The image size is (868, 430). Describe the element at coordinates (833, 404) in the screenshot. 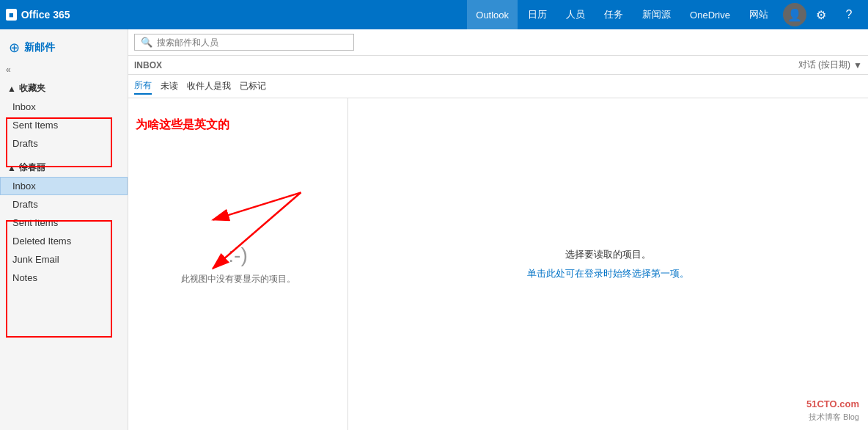

I see `watermark-site: 51CTO.com` at that location.